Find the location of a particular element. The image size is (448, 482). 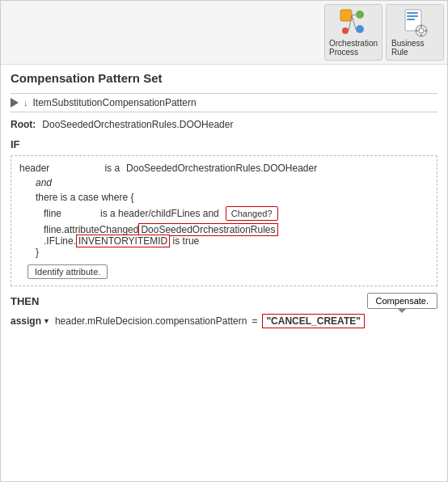

pattern-name: ItemSubstitutionCompensationPattern is located at coordinates (115, 103).